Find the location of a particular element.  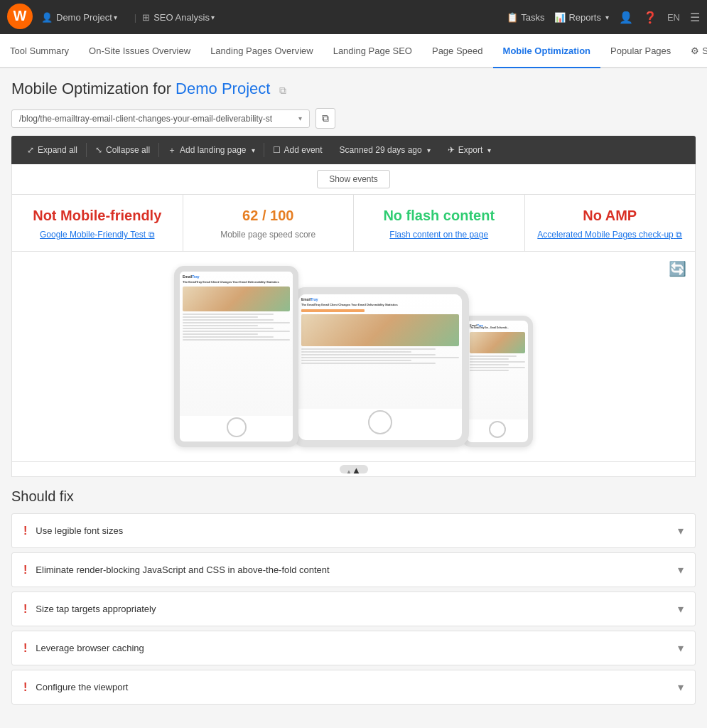

tab-on-site-issues: On-Site Issues Overview is located at coordinates (139, 51).